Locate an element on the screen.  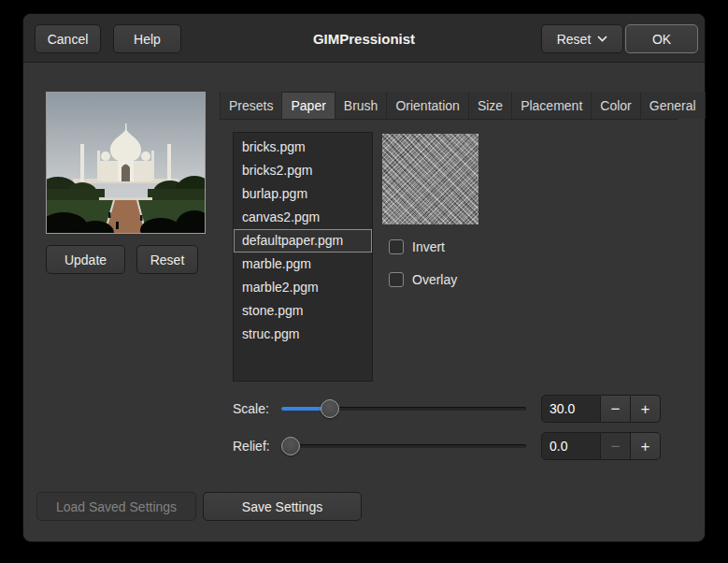
tab-row: Presets Paper Brush Orientation Size Pla… is located at coordinates (449, 106).